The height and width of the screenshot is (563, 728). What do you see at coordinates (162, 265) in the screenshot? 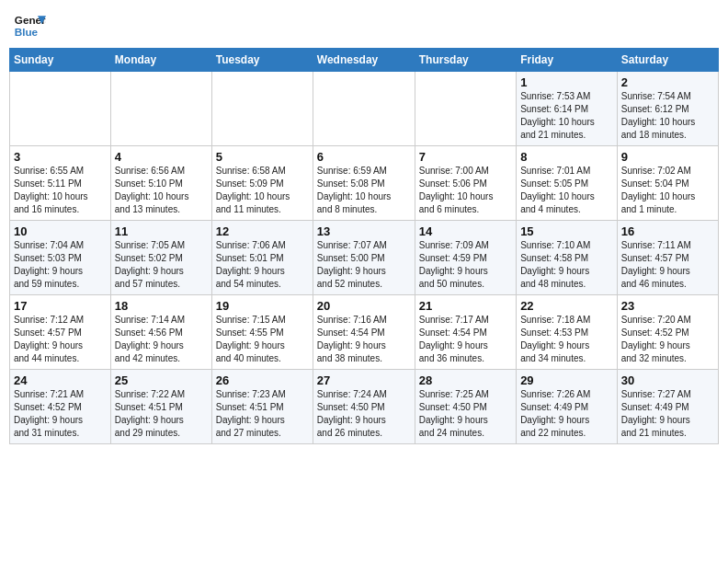
I see `day-info: Sunrise: 7:05 AM Sunset: 5:02 PM Dayligh…` at bounding box center [162, 265].